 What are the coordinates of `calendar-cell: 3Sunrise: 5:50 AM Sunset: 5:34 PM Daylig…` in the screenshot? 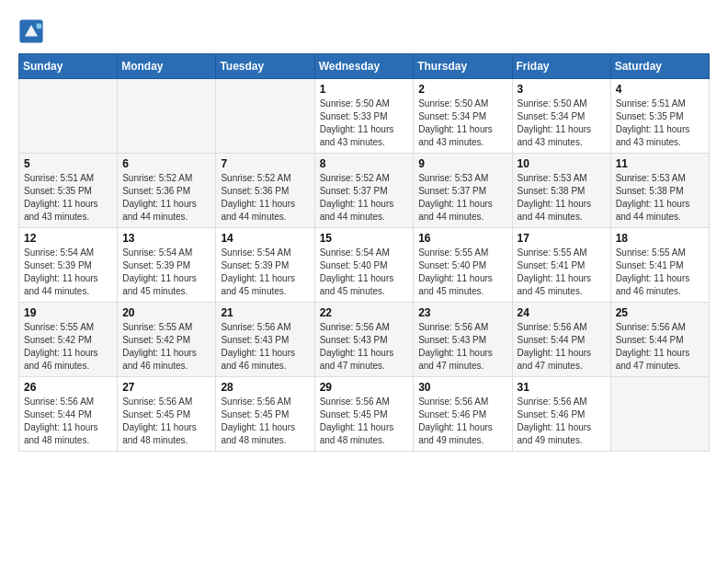 It's located at (561, 116).